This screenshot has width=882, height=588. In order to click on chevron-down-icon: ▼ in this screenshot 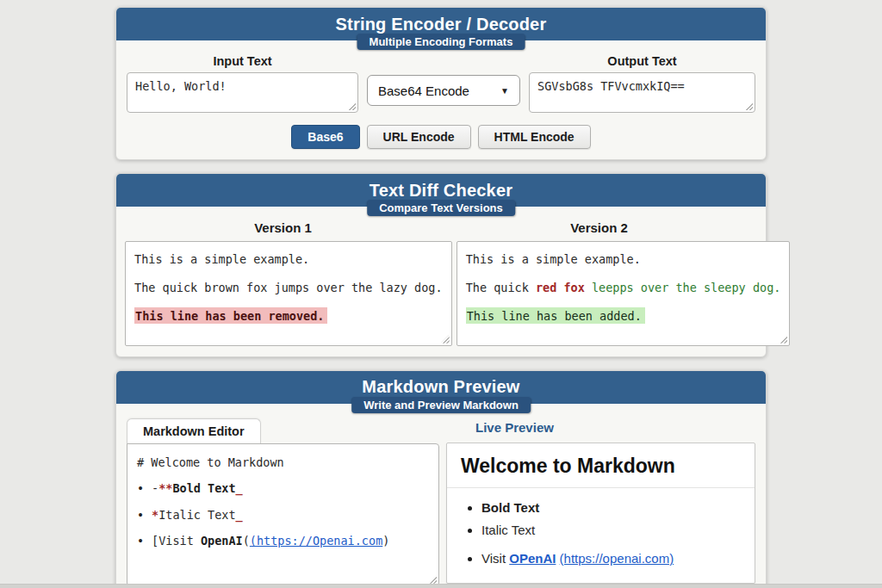, I will do `click(505, 91)`.